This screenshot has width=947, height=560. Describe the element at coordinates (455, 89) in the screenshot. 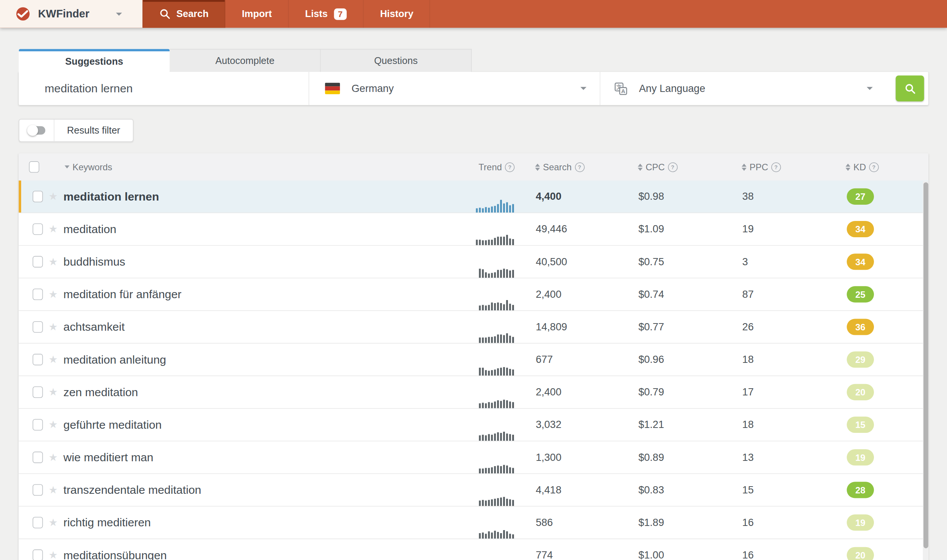

I see `country-select: Germany` at that location.